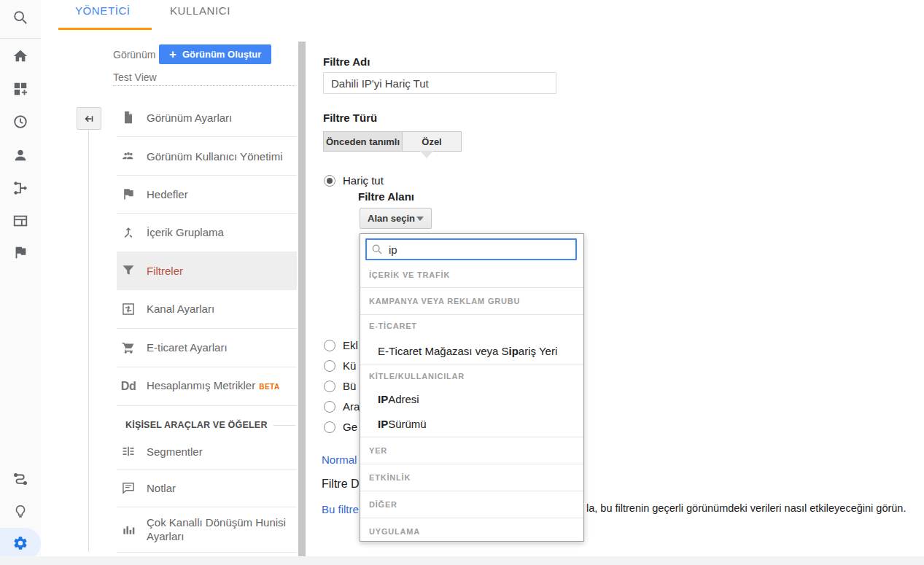 This screenshot has width=924, height=565. I want to click on customization-icon, so click(20, 89).